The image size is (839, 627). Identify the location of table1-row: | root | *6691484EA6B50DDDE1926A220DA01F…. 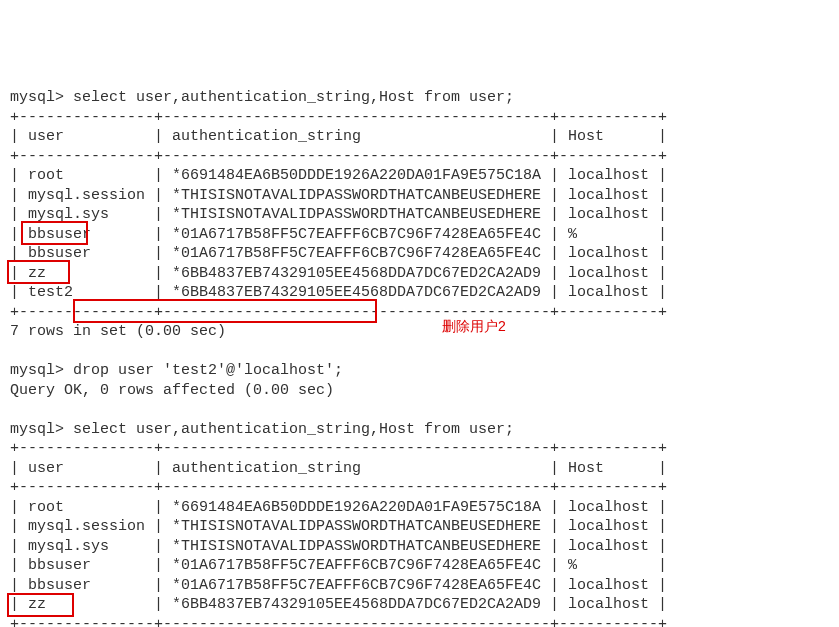
(338, 176).